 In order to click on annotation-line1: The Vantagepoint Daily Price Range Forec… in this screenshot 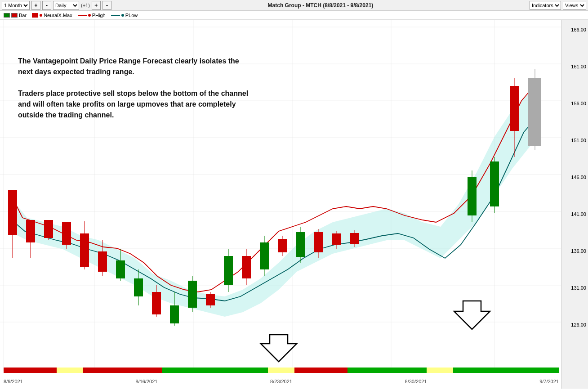, I will do `click(129, 61)`.